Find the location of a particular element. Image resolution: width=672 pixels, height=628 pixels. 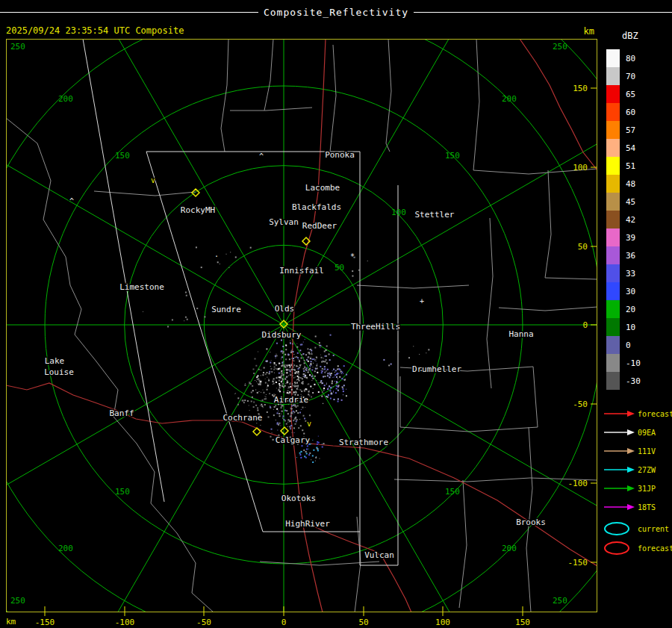

dbz-value-label: 20 is located at coordinates (630, 309).